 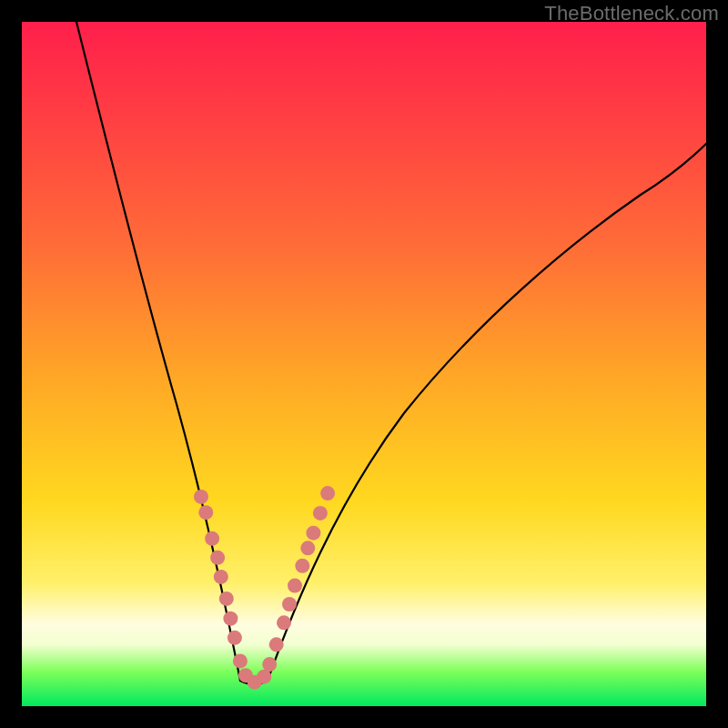 What do you see at coordinates (264, 588) in the screenshot?
I see `data-points` at bounding box center [264, 588].